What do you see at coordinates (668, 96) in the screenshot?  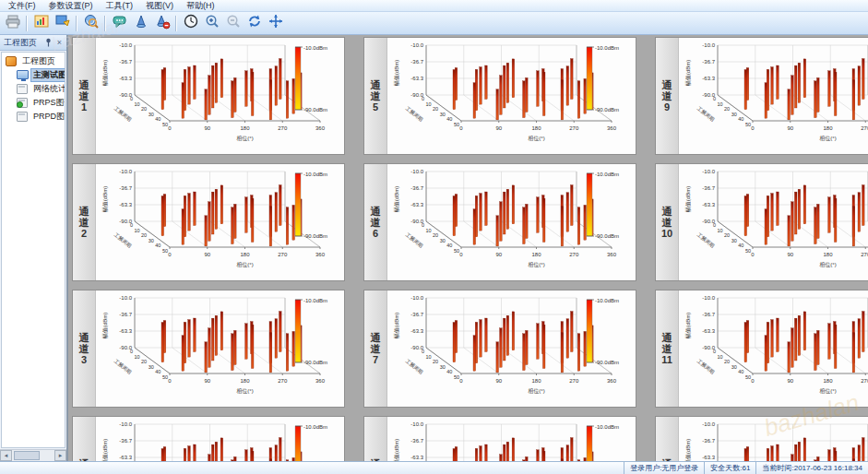 I see `channel-label: 通道9` at bounding box center [668, 96].